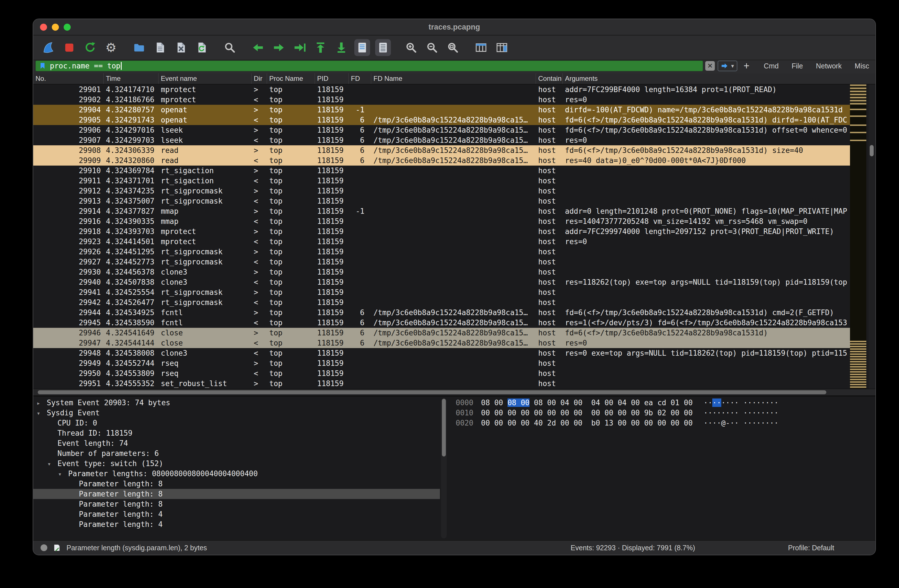 This screenshot has height=588, width=899. What do you see at coordinates (236, 443) in the screenshot?
I see `detail-row: Event length: 74` at bounding box center [236, 443].